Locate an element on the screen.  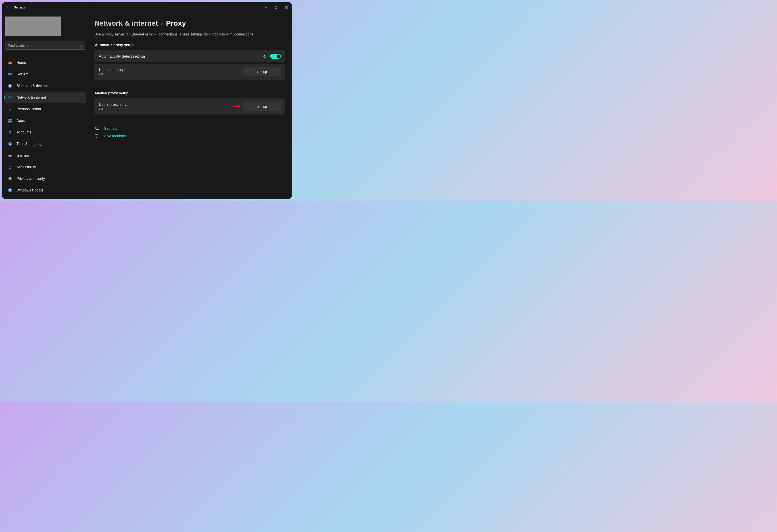
proxy-server-label: Use a proxy server is located at coordinates (114, 105).